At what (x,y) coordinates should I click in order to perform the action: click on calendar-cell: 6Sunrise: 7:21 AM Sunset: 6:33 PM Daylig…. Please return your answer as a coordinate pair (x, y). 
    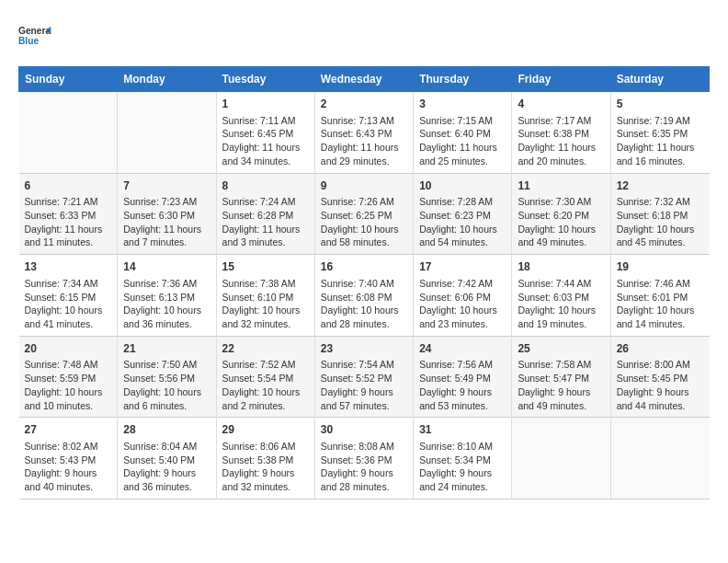
    Looking at the image, I should click on (68, 213).